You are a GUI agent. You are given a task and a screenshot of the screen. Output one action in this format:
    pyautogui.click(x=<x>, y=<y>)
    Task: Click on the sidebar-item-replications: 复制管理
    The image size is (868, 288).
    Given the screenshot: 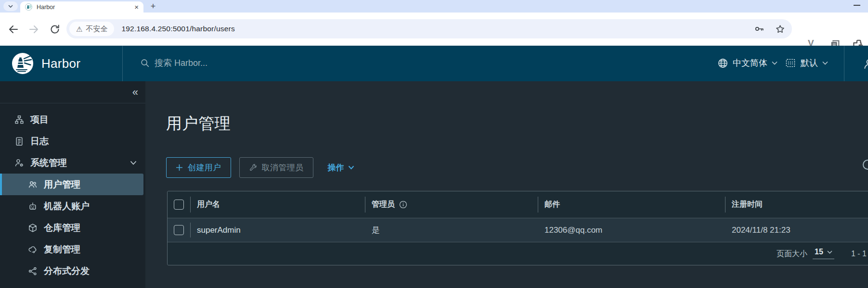 What is the action you would take?
    pyautogui.click(x=73, y=249)
    